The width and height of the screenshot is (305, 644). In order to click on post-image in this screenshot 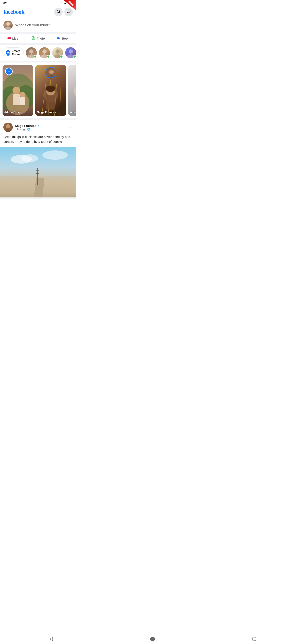, I will do `click(38, 172)`.